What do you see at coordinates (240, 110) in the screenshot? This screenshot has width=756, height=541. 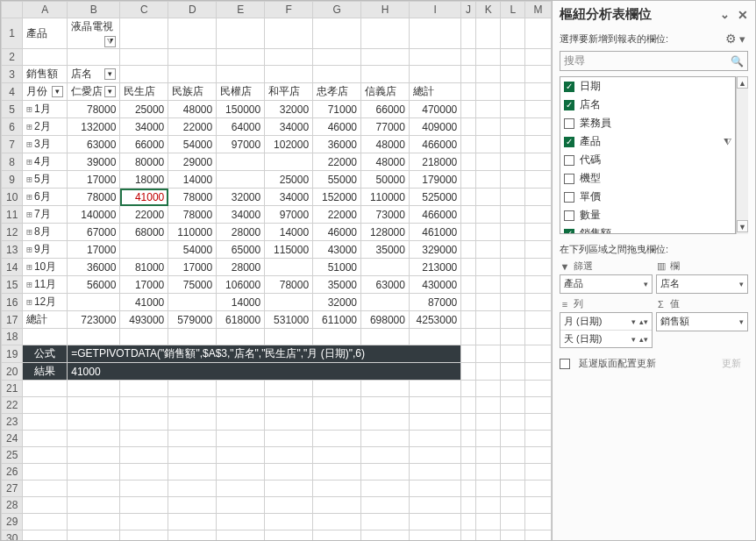 I see `data-cell: 150000` at bounding box center [240, 110].